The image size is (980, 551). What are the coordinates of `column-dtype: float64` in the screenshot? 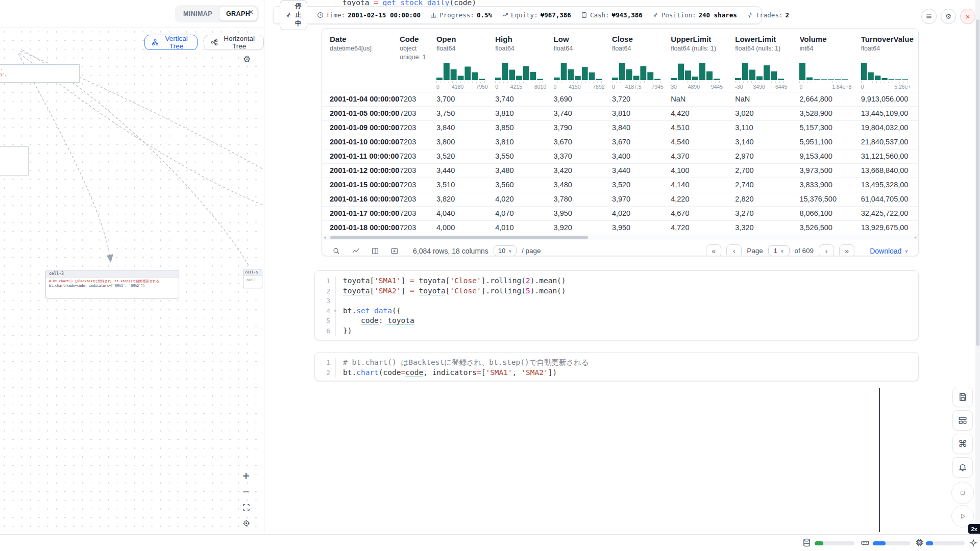 It's located at (580, 48).